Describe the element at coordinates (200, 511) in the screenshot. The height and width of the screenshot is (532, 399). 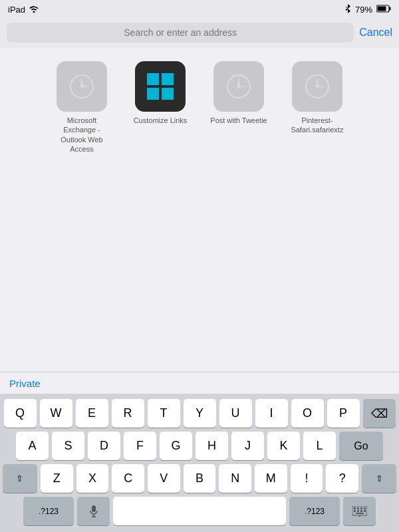
I see `keyboard-row-4: .?123 .?123` at that location.